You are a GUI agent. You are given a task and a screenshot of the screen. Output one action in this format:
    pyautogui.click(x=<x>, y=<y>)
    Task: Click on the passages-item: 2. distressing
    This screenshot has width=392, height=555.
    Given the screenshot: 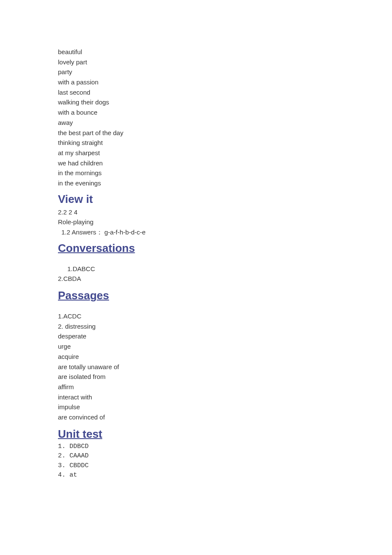 What is the action you would take?
    pyautogui.click(x=225, y=327)
    